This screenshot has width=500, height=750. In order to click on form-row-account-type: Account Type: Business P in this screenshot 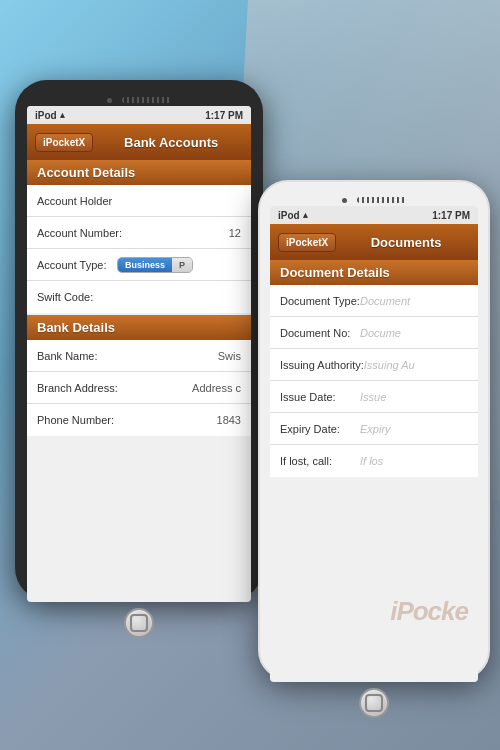, I will do `click(139, 265)`.